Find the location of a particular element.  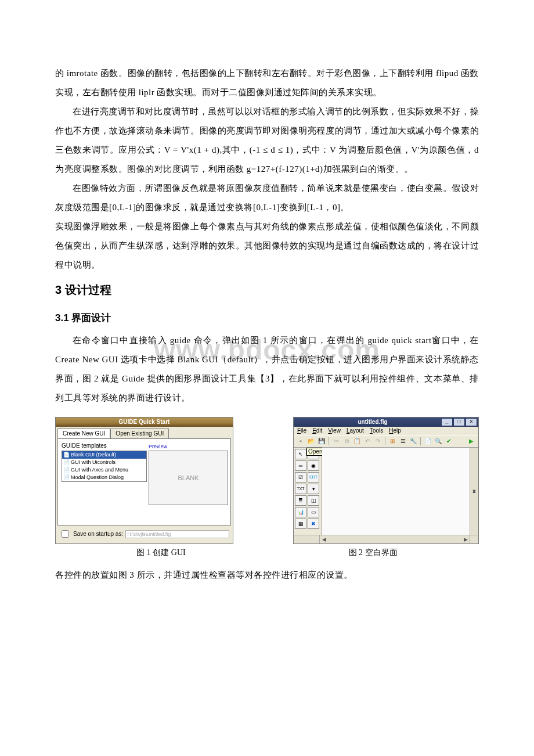

menubar: File Edit View Layout Tools Help is located at coordinates (386, 431).